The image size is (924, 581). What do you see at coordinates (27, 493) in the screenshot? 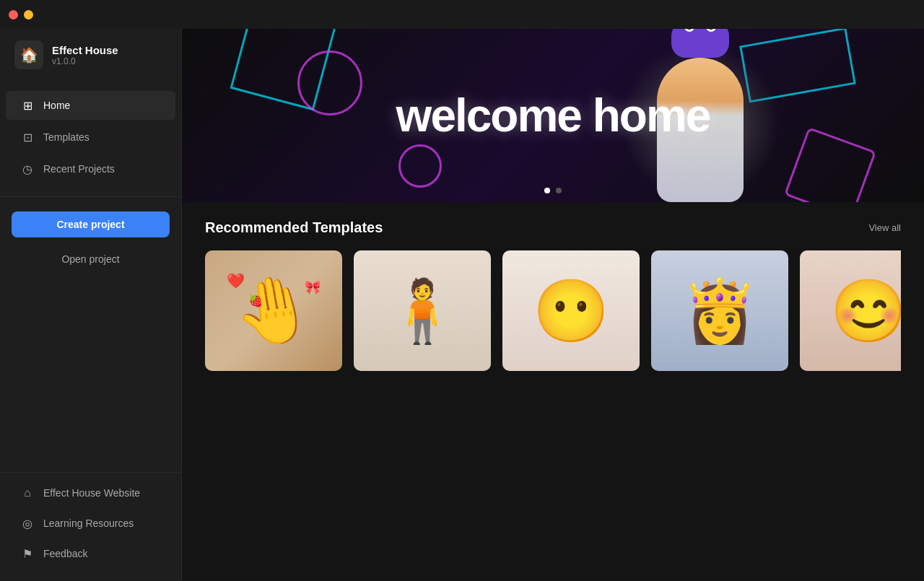
I see `globe-icon: ⌂` at bounding box center [27, 493].